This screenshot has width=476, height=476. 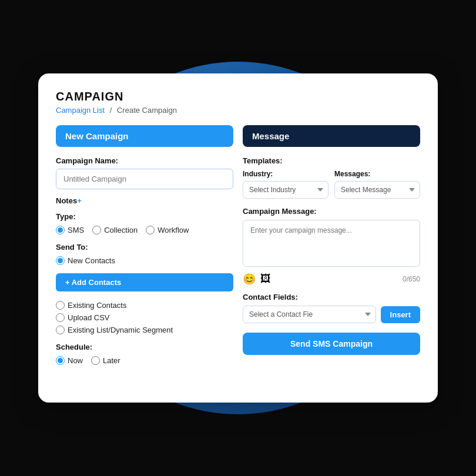 What do you see at coordinates (145, 136) in the screenshot?
I see `new-campaign-header: New Campaign` at bounding box center [145, 136].